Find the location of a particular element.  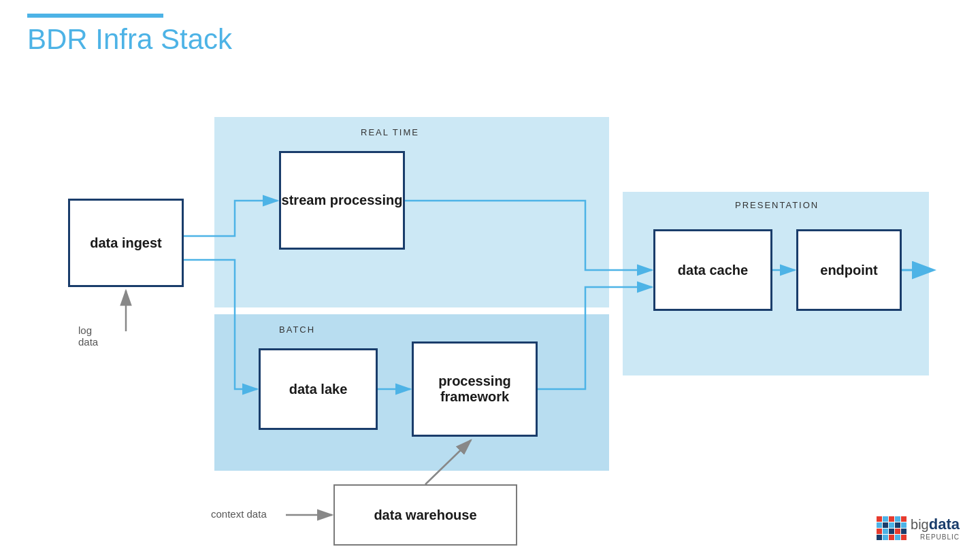

endpoint-box: endpoint is located at coordinates (849, 270).